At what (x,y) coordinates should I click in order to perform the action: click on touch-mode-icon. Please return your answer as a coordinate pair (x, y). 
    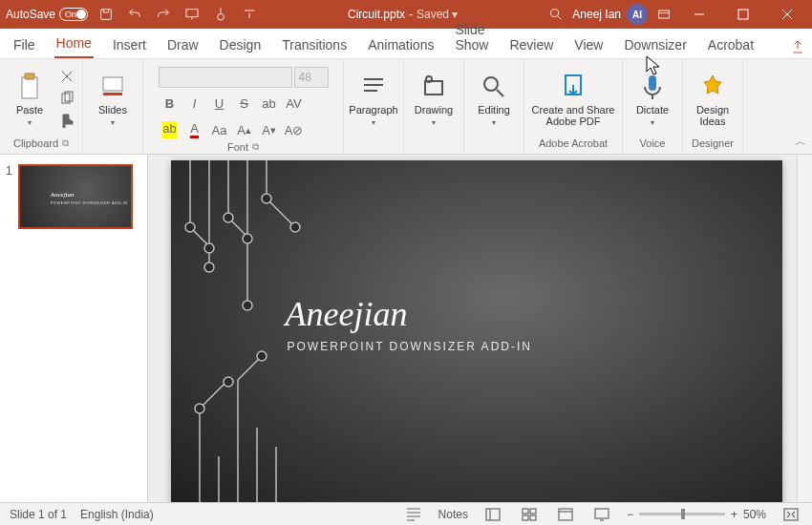
    Looking at the image, I should click on (221, 14).